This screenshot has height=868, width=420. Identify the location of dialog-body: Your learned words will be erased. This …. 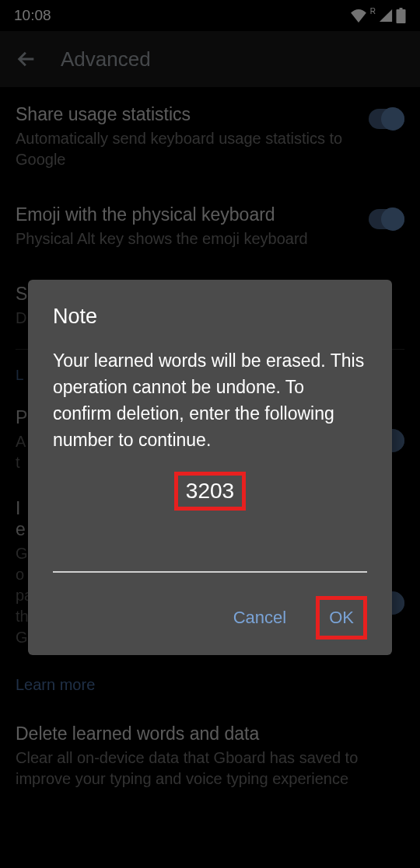
(210, 400).